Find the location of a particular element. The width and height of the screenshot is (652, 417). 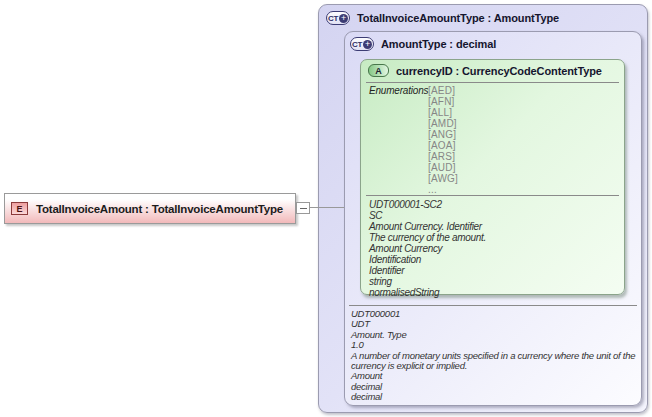

type-documentation: UDT000001 UDT Amount. Type 1.0 A number … is located at coordinates (494, 356).